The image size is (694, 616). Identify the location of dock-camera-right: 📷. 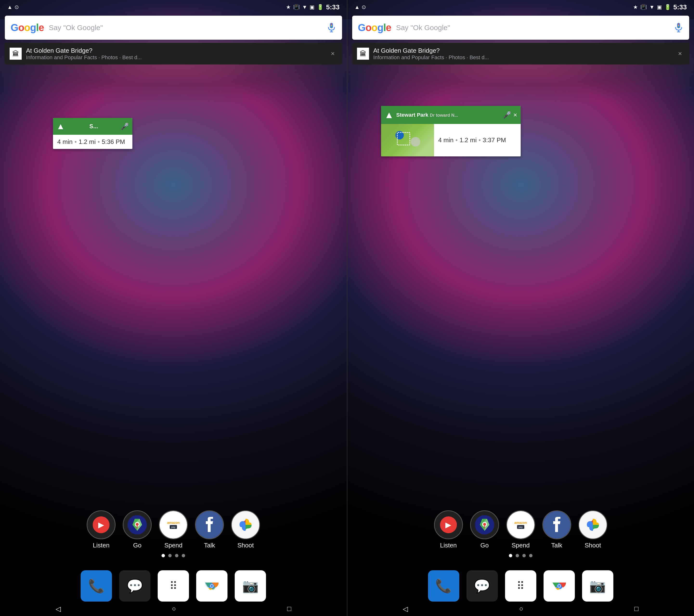
(598, 586).